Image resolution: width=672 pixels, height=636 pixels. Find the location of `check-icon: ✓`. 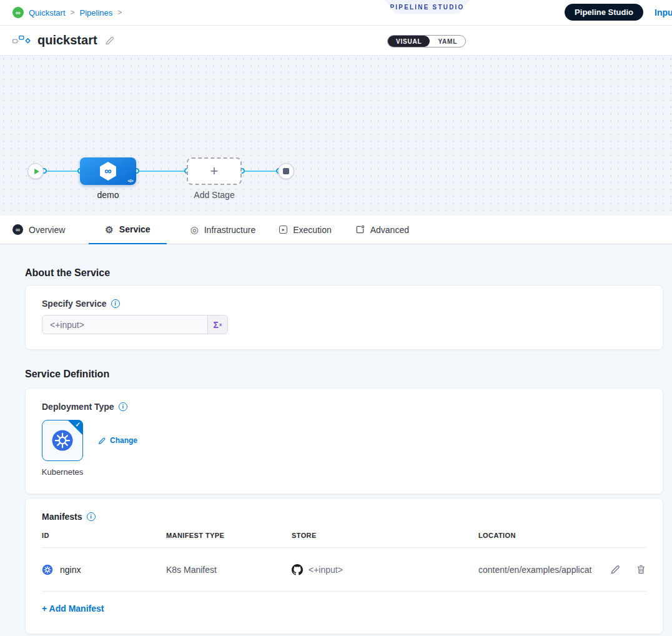

check-icon: ✓ is located at coordinates (78, 425).